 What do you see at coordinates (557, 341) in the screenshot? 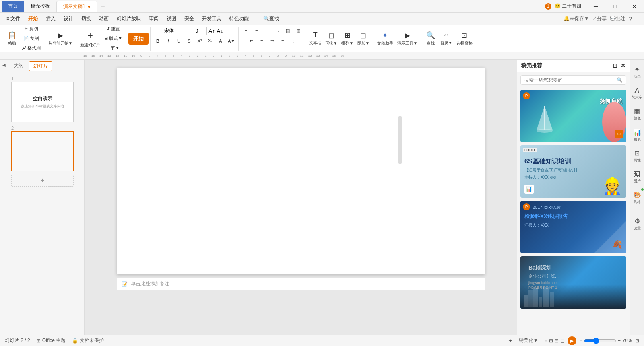
I see `view-btn-3: ⊟` at bounding box center [557, 341].